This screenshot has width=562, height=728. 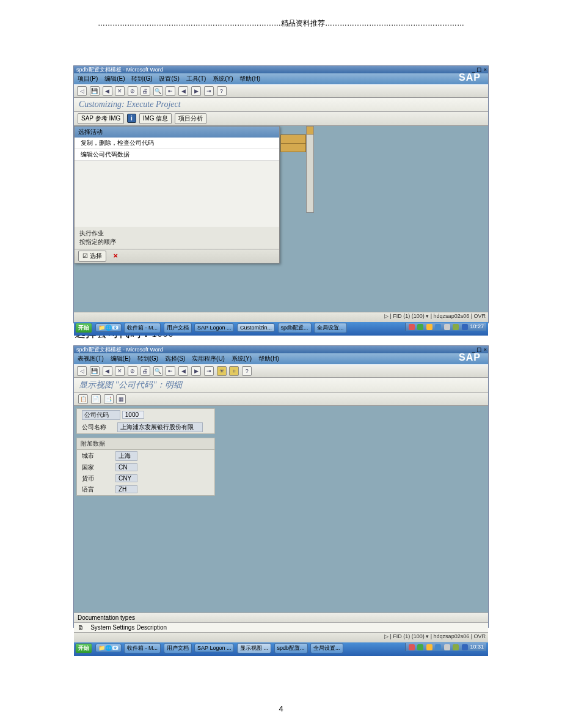 I want to click on system-tray: 10:31, so click(x=446, y=647).